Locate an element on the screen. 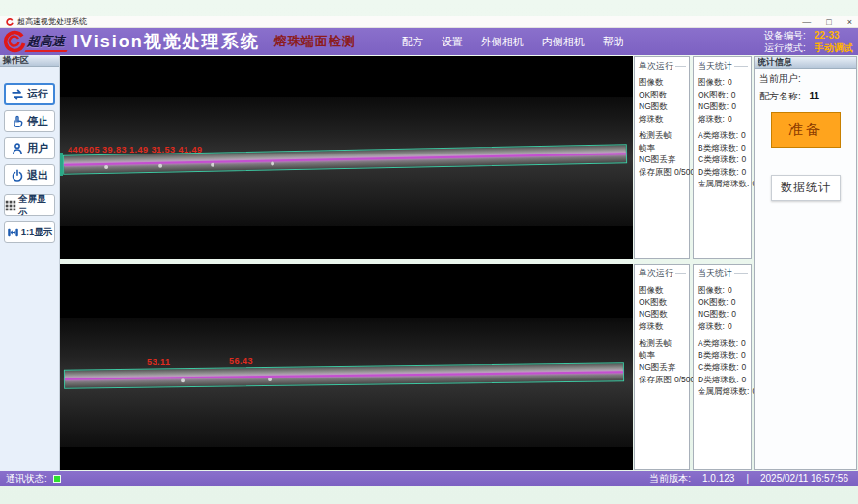 The image size is (858, 504). run-button: 运行 is located at coordinates (29, 95).